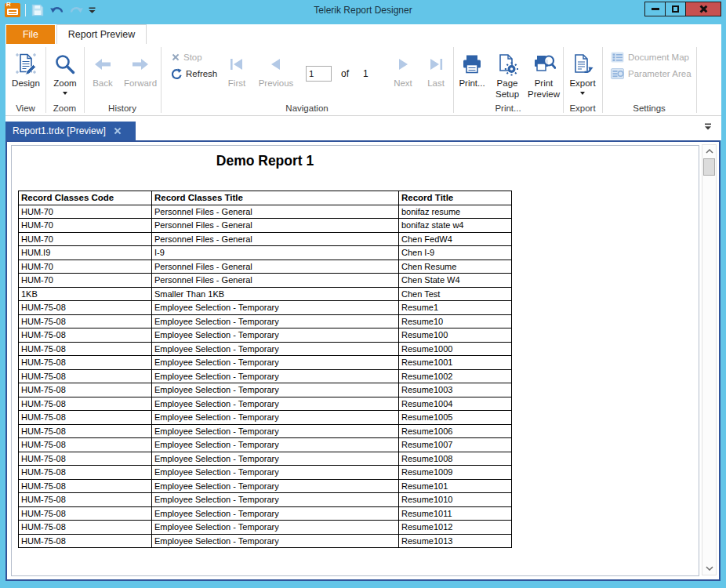 Image resolution: width=726 pixels, height=588 pixels. I want to click on table-row: HUM-70Personnel Files - GeneralChen Stat…, so click(265, 281).